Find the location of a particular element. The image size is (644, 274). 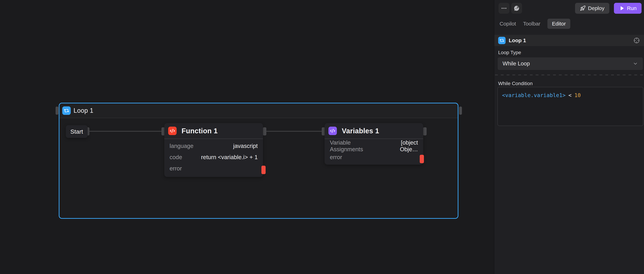

function-node: Function 1 language javascript code retu… is located at coordinates (214, 150).